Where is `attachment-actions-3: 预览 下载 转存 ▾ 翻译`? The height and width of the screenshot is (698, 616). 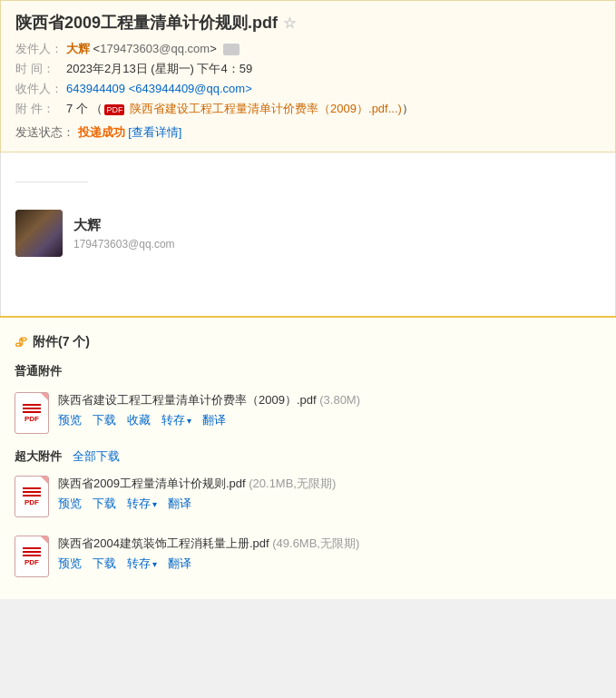
attachment-actions-3: 预览 下载 转存 ▾ 翻译 is located at coordinates (330, 564).